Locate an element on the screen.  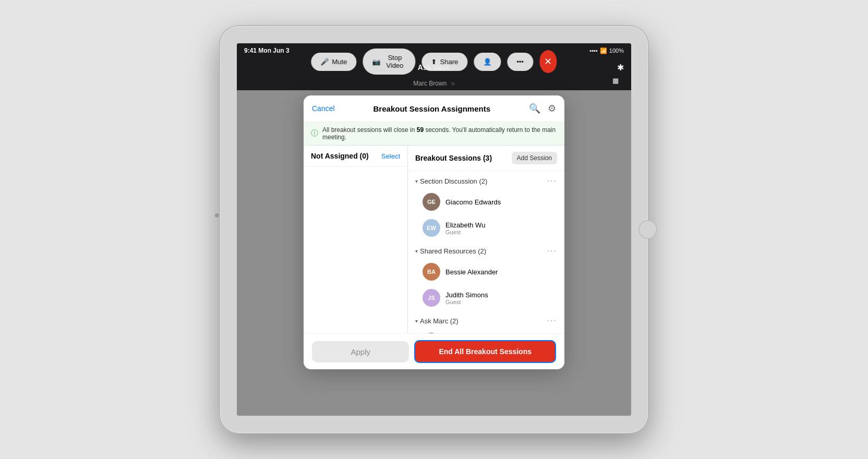
left-panel-header: Not Assigned (0) Select is located at coordinates (356, 156).